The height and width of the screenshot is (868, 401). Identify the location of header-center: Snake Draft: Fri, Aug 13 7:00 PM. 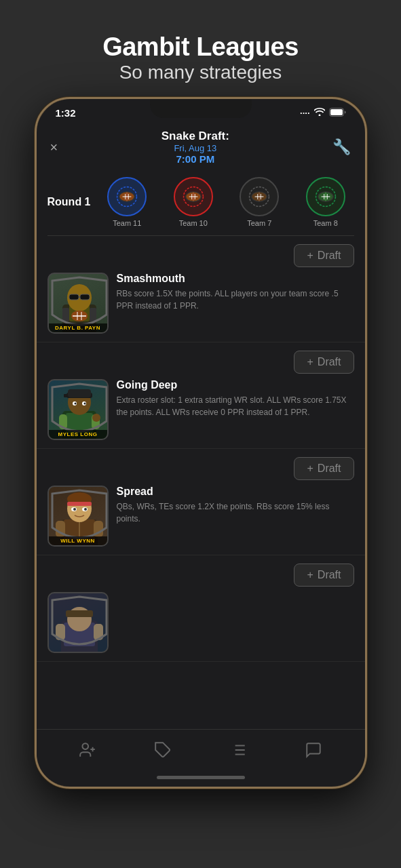
(195, 147).